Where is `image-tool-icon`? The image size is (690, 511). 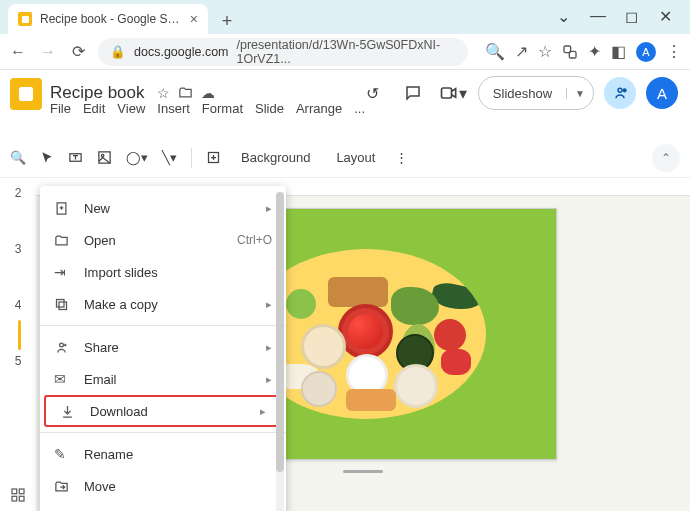
image-tool-icon is located at coordinates (104, 158).